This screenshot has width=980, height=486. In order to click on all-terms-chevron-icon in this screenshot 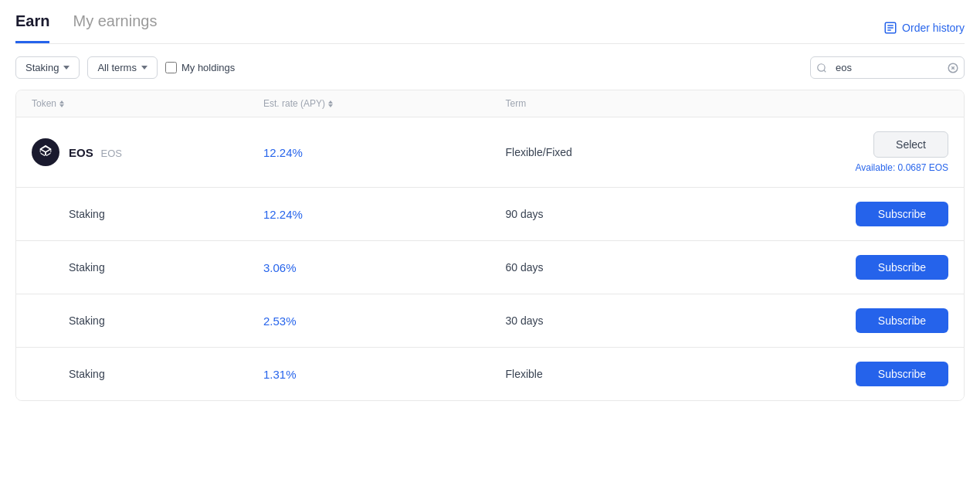, I will do `click(144, 68)`.